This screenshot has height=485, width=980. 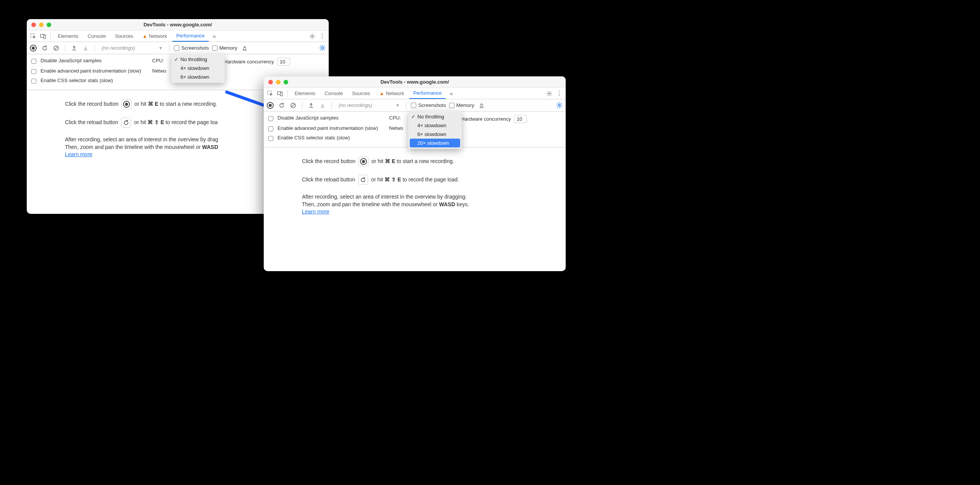 What do you see at coordinates (415, 184) in the screenshot?
I see `empty-state-body: Click the record button or hit ⌘ E to st…` at bounding box center [415, 184].